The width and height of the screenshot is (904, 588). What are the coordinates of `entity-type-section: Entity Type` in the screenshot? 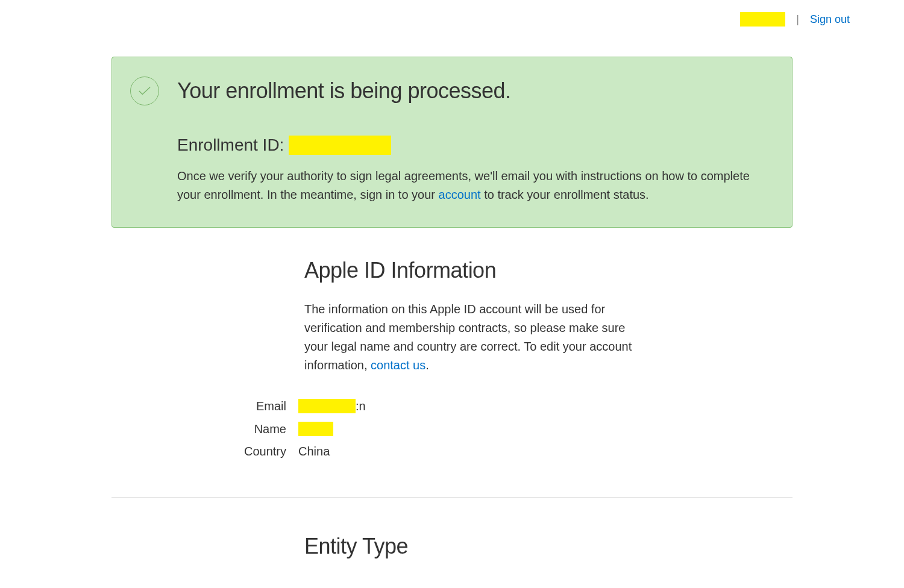 It's located at (452, 561).